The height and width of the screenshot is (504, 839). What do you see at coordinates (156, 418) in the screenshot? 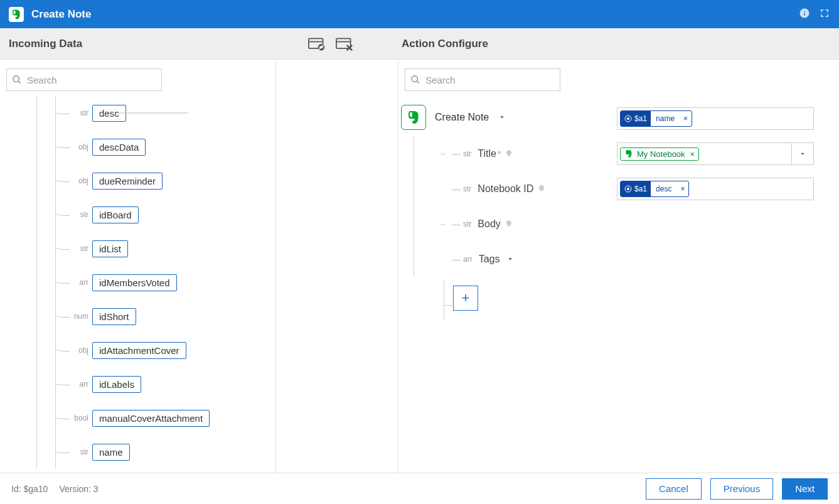
I see `field-manualcoverattachment: —boolmanualCoverAttachment` at bounding box center [156, 418].